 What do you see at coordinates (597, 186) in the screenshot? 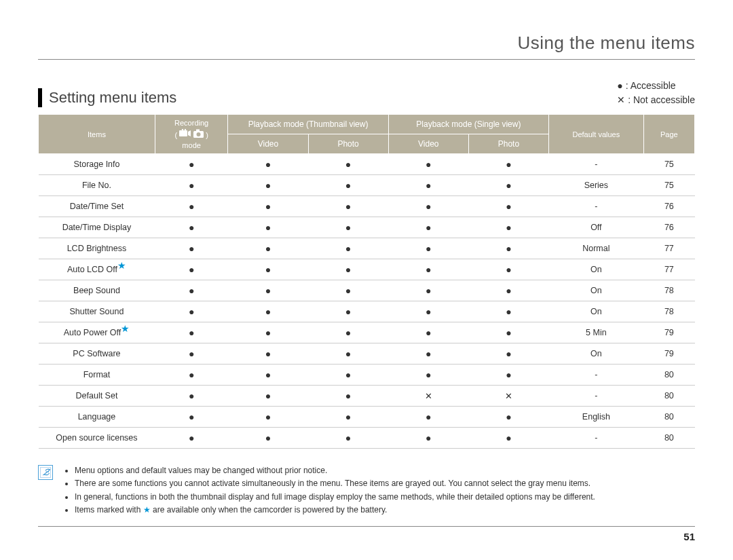
I see `default-value: Series` at bounding box center [597, 186].